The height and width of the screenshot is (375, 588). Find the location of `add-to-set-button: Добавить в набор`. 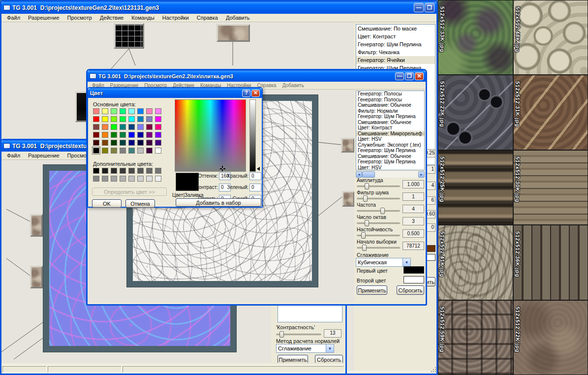

add-to-set-button: Добавить в набор is located at coordinates (218, 203).